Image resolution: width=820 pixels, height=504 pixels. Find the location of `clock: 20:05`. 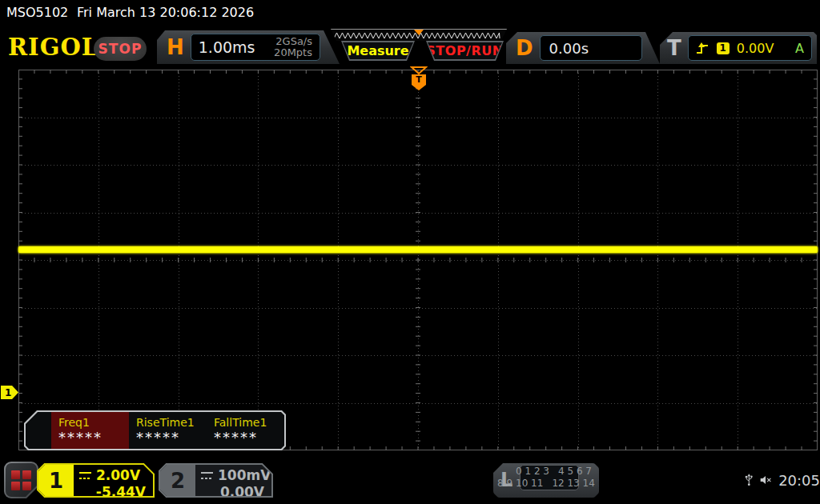

clock: 20:05 is located at coordinates (799, 480).